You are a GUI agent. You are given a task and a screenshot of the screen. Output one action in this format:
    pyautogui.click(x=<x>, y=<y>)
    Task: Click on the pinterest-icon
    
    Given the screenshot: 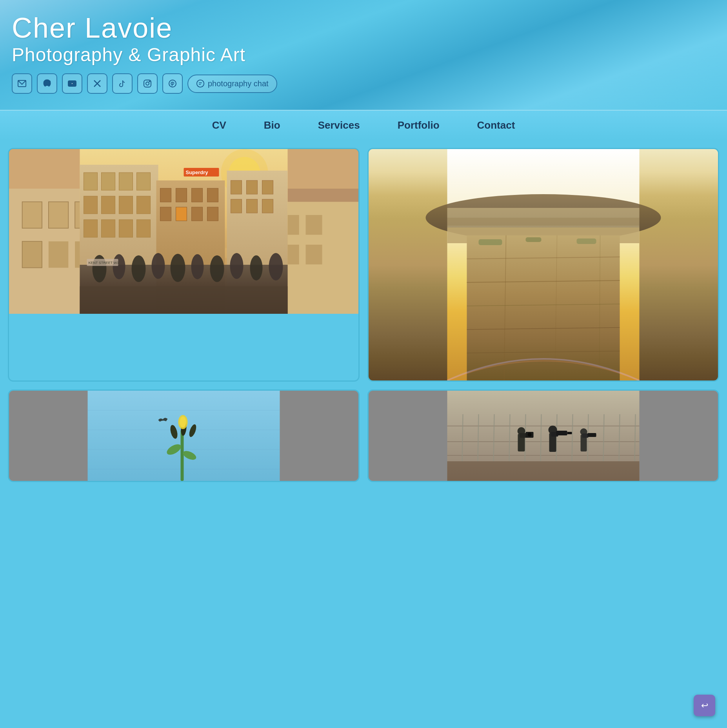 What is the action you would take?
    pyautogui.click(x=173, y=84)
    